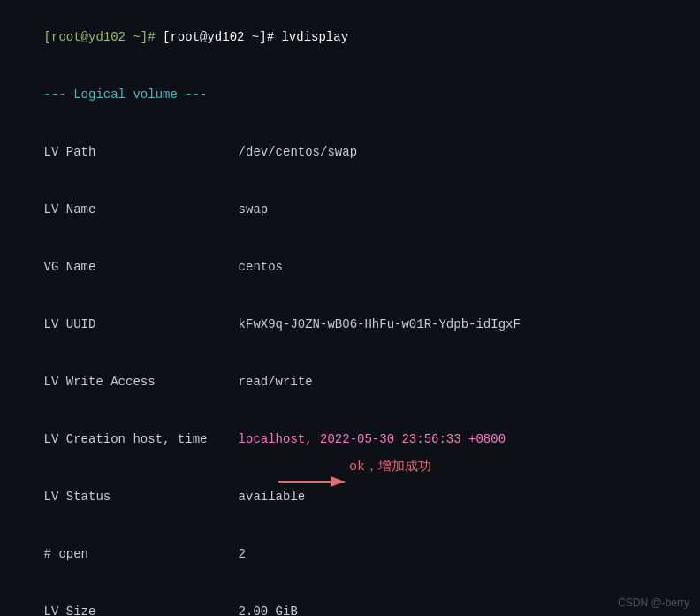  Describe the element at coordinates (350, 555) in the screenshot. I see `s1-open: # open2` at that location.